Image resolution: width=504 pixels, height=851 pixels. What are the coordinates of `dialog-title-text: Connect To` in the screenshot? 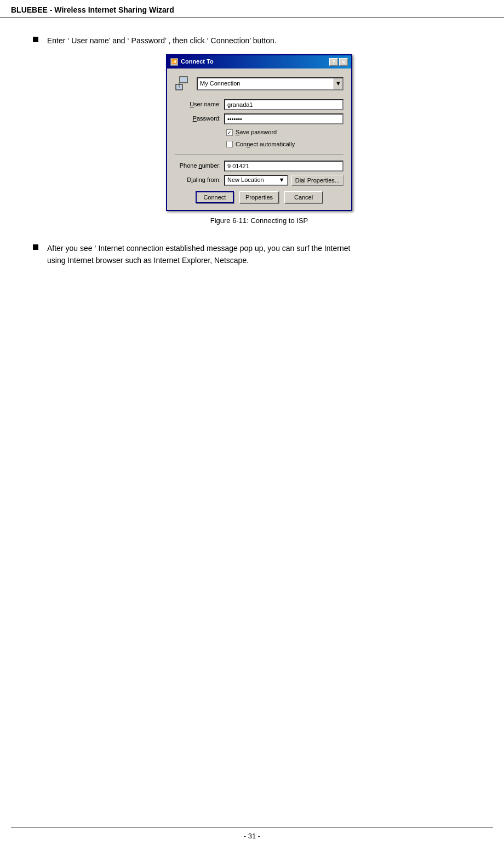 It's located at (197, 62).